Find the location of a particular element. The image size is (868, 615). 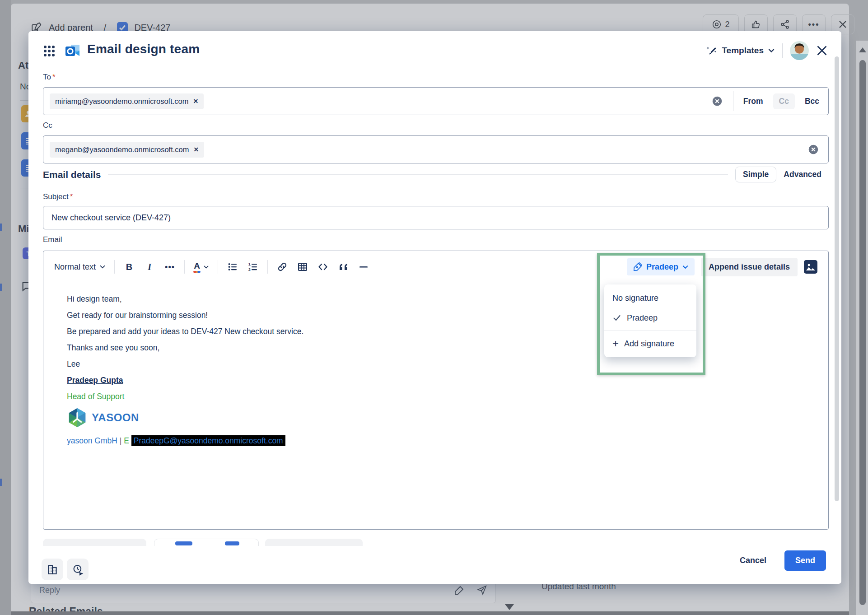

signature-name-text: Pradeep Gupta is located at coordinates (436, 380).